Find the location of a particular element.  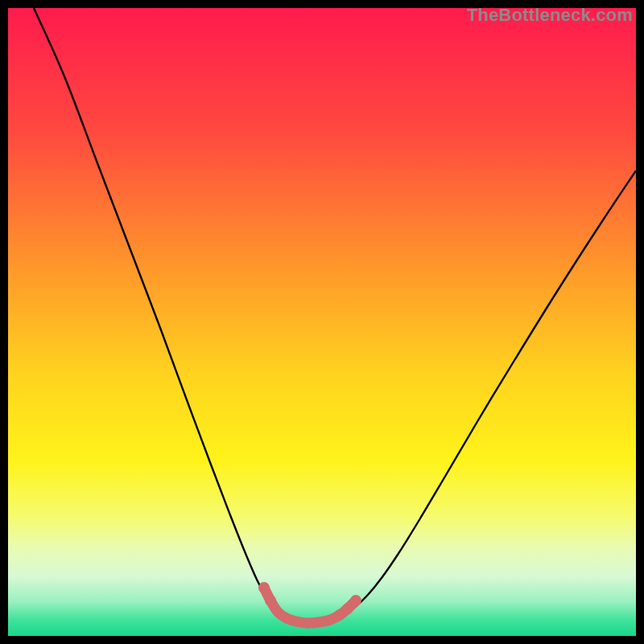

watermark-text: TheBottleneck.com is located at coordinates (550, 15).